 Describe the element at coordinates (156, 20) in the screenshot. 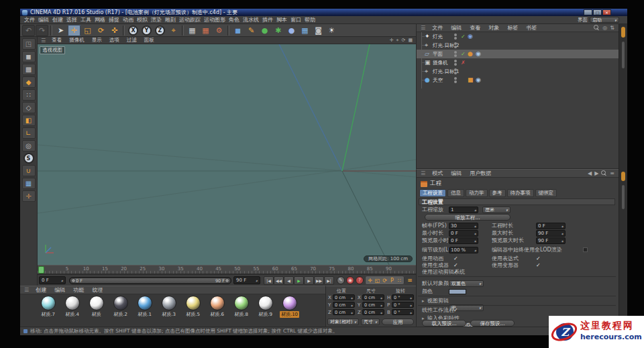

I see `menubar-item: 渲染` at that location.